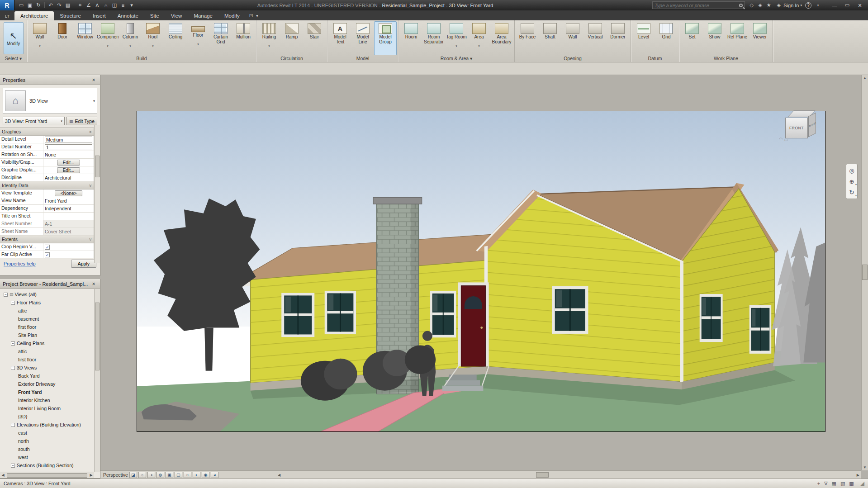 The image size is (868, 488). Describe the element at coordinates (59, 5) in the screenshot. I see `redo-icon: ↷` at that location.